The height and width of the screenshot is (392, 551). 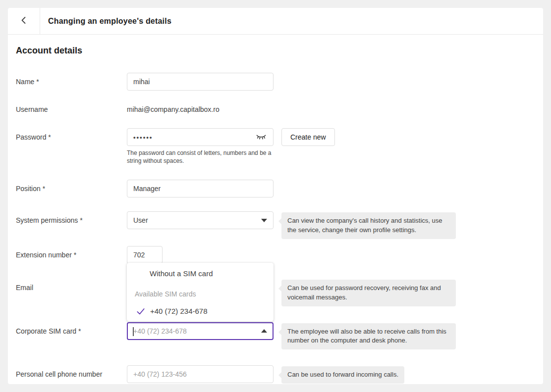 I want to click on personal-phone-label: Personal cell phone number, so click(x=71, y=374).